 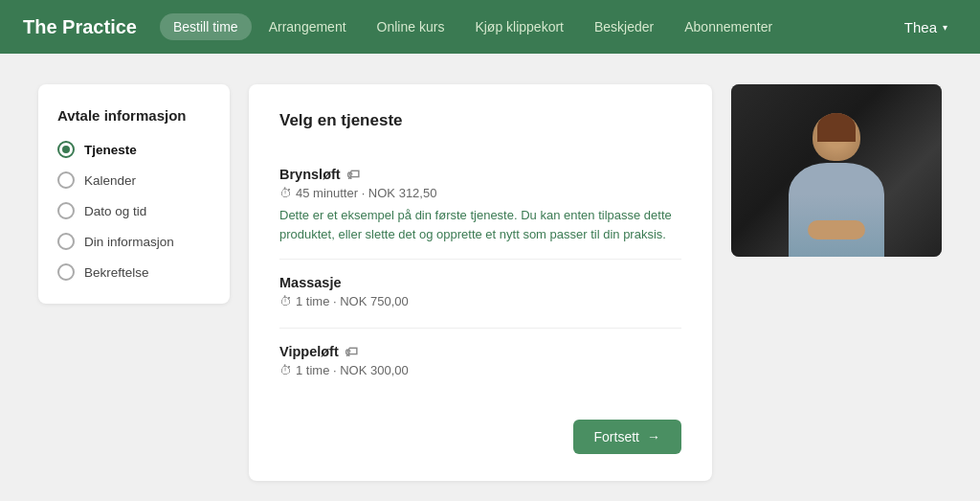 What do you see at coordinates (134, 180) in the screenshot?
I see `sidebar-step-kalender: Kalender` at bounding box center [134, 180].